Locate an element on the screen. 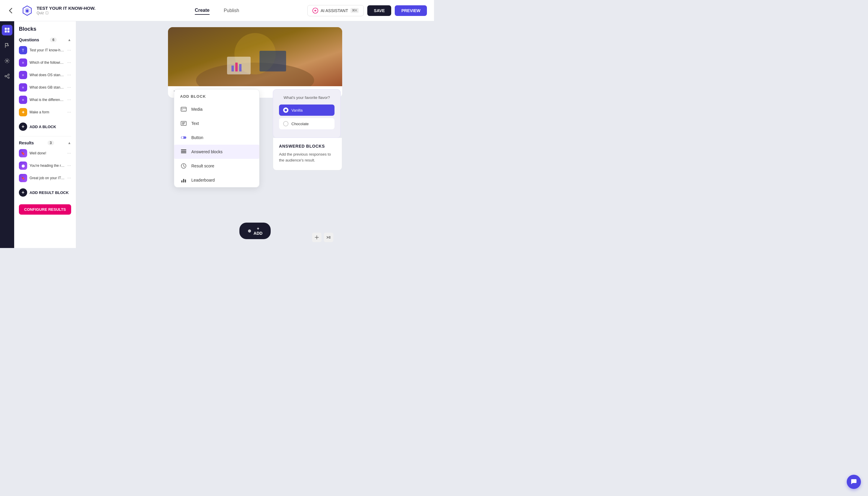 The height and width of the screenshot is (496, 868). list-item: 🔖 Great job on your IT knowled... ··· is located at coordinates (45, 178).